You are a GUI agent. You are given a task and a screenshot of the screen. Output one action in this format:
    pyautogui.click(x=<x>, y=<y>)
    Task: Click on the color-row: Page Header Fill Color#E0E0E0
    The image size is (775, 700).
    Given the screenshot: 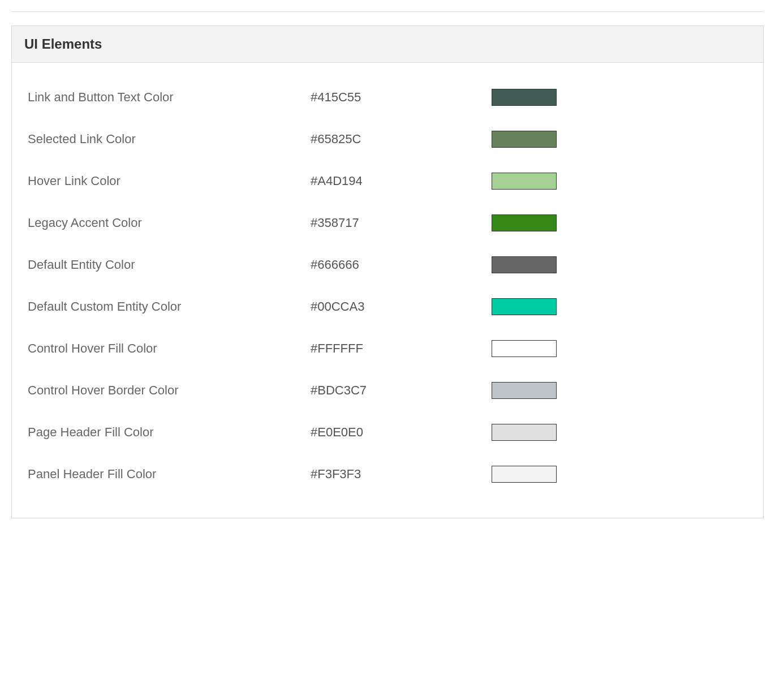 What is the action you would take?
    pyautogui.click(x=388, y=432)
    